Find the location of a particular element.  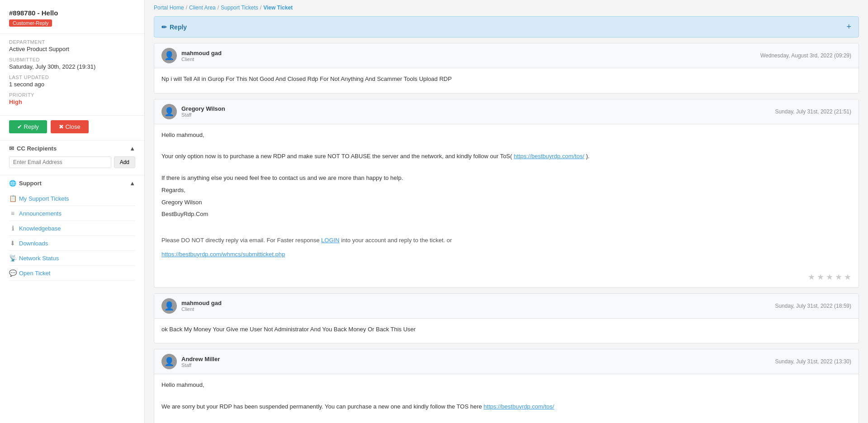

sidebar-nav-item: ≡Announcements is located at coordinates (72, 213).